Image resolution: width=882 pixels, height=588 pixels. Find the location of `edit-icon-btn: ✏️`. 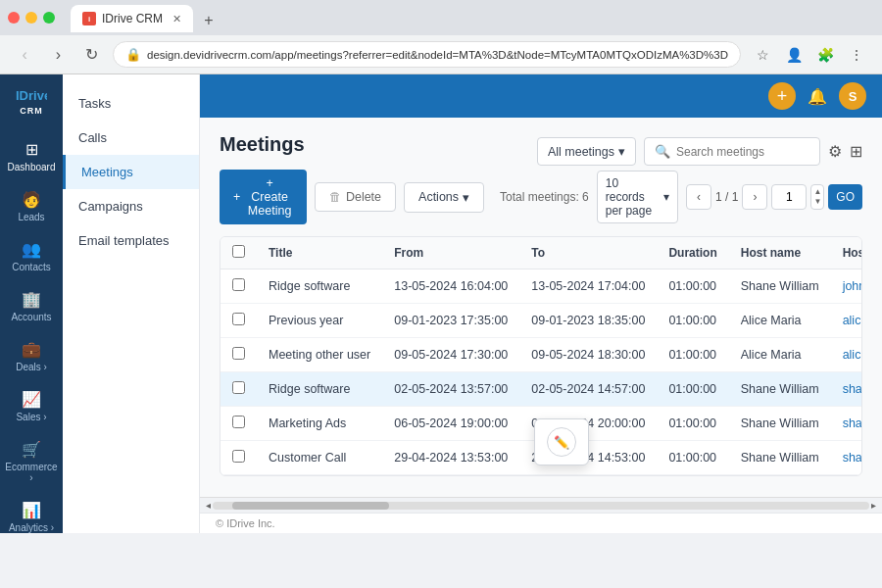

edit-icon-btn: ✏️ is located at coordinates (562, 442).